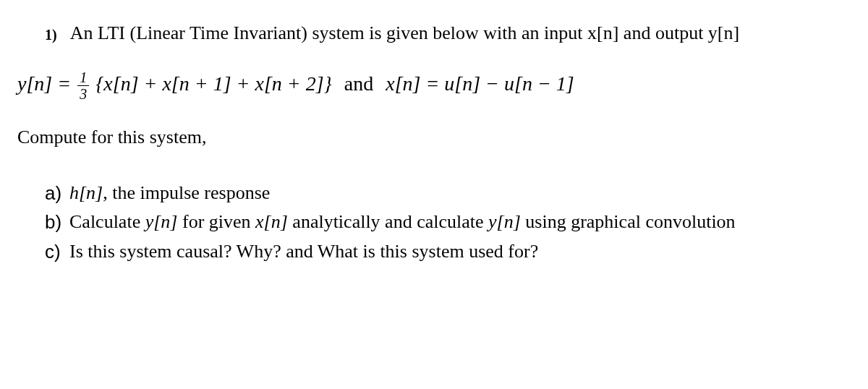  What do you see at coordinates (162, 221) in the screenshot?
I see `part-b-yn1: y[n]` at bounding box center [162, 221].